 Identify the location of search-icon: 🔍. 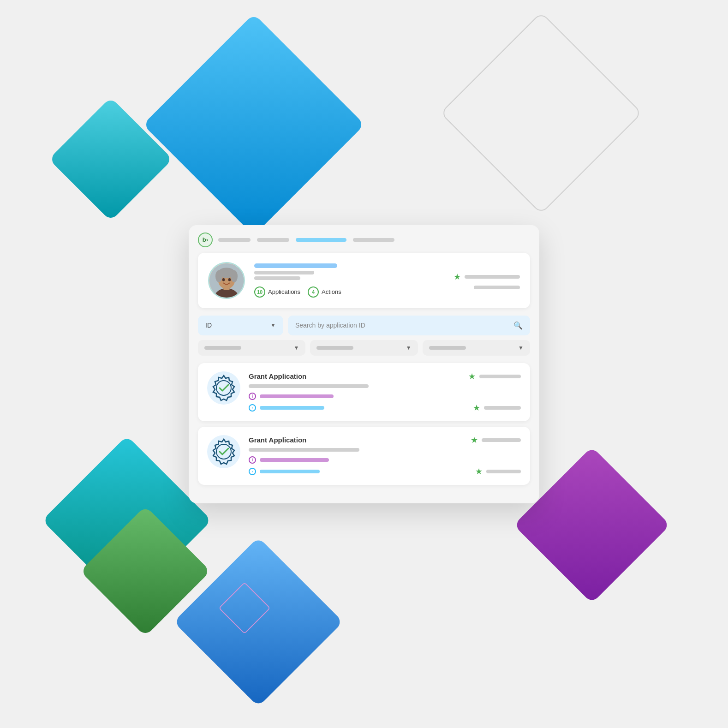
(518, 326).